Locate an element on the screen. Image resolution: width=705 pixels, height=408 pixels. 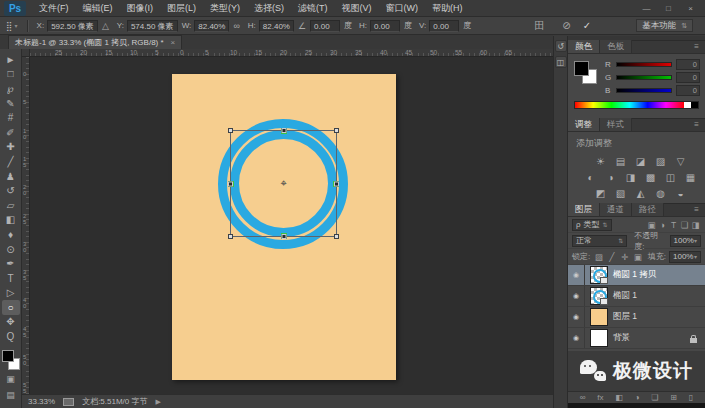
layer-row: ◉ 背景 is located at coordinates (636, 338).